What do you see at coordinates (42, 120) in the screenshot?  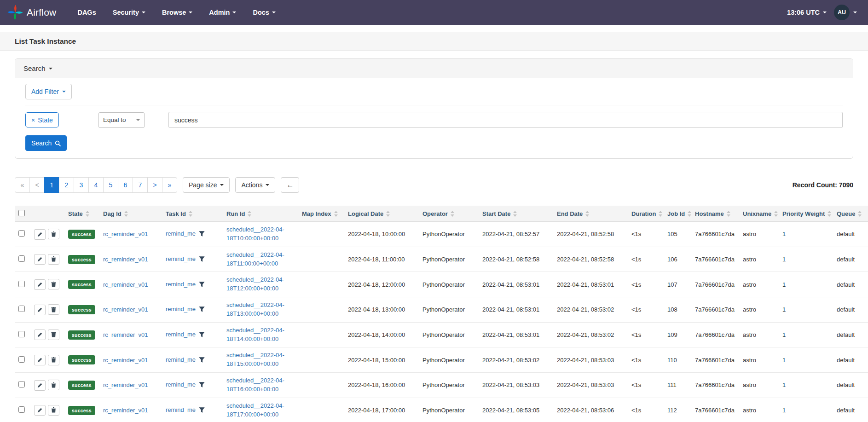 I see `remove-state-filter-button: × State` at bounding box center [42, 120].